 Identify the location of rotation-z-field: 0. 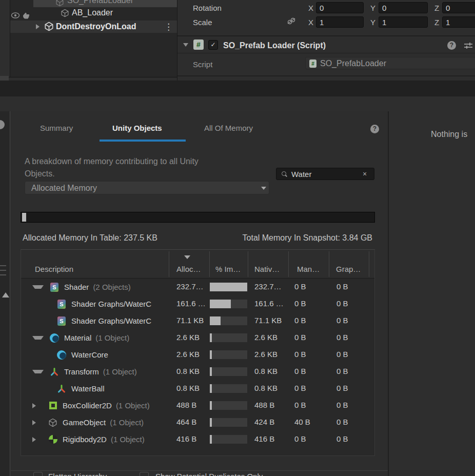
(459, 8).